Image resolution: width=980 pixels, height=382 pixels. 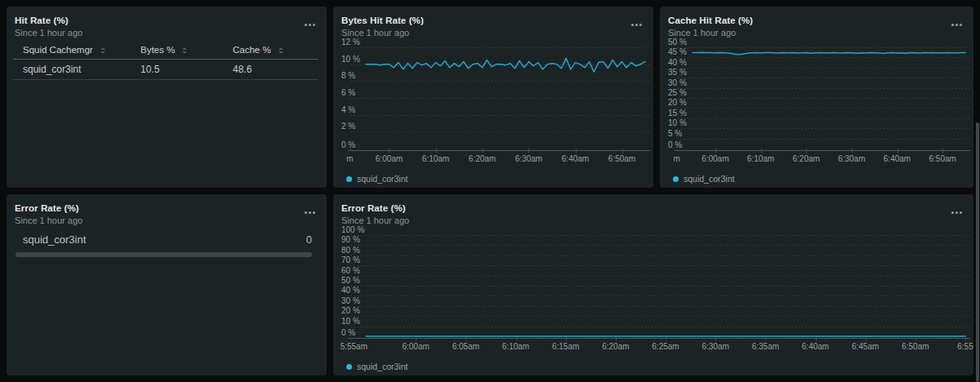 What do you see at coordinates (354, 346) in the screenshot?
I see `svg-text: 5:55am` at bounding box center [354, 346].